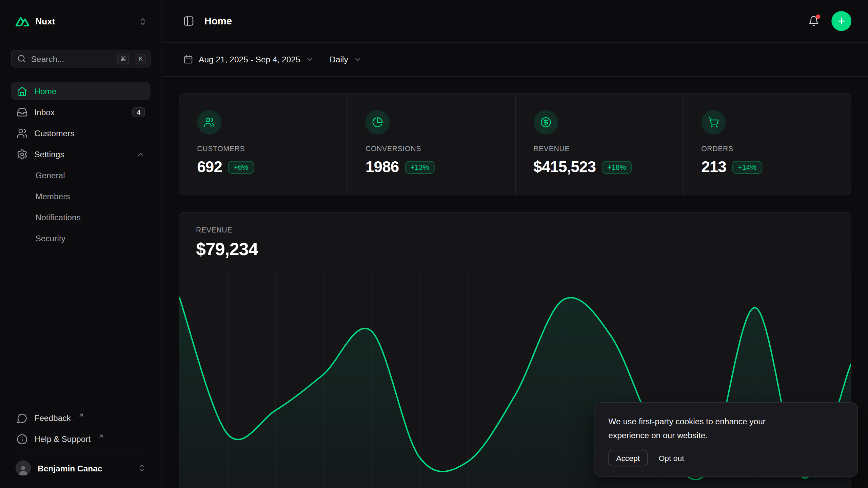 This screenshot has height=488, width=868. I want to click on notifications-button, so click(814, 21).